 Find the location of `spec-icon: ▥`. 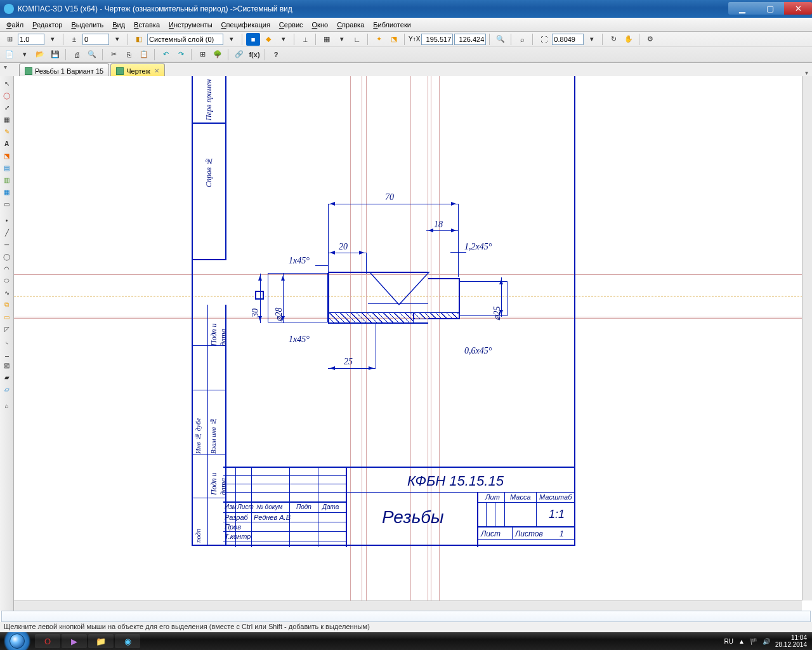

spec-icon: ▥ is located at coordinates (7, 180).